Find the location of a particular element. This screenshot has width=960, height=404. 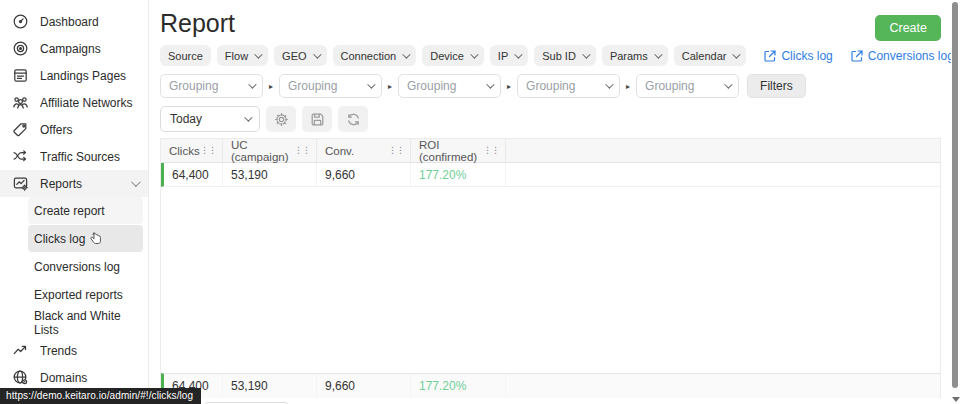

chip-label: Calendar is located at coordinates (704, 56).